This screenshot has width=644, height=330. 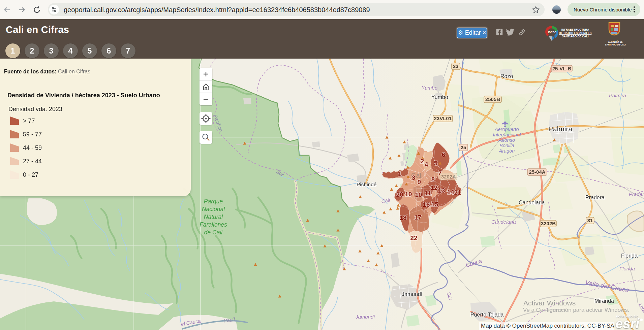 What do you see at coordinates (507, 129) in the screenshot?
I see `svg-text: Aeropuerto` at bounding box center [507, 129].